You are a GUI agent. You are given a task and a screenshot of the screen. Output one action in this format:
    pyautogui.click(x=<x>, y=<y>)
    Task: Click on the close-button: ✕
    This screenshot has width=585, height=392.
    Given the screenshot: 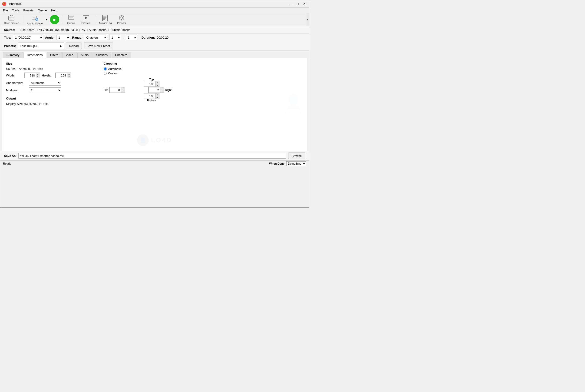 What is the action you would take?
    pyautogui.click(x=304, y=4)
    